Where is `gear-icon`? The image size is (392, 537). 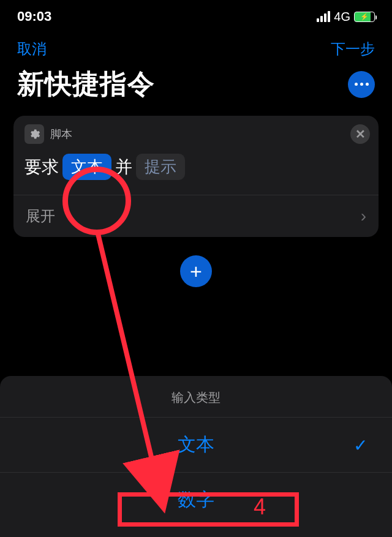 gear-icon is located at coordinates (34, 134).